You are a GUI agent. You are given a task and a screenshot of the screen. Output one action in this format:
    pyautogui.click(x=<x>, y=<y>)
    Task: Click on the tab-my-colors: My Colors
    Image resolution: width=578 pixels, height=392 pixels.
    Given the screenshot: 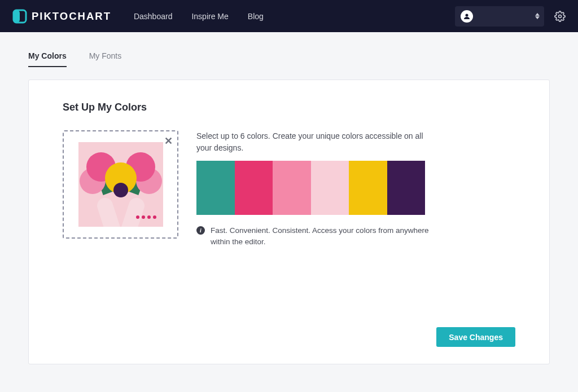 What is the action you would take?
    pyautogui.click(x=47, y=59)
    